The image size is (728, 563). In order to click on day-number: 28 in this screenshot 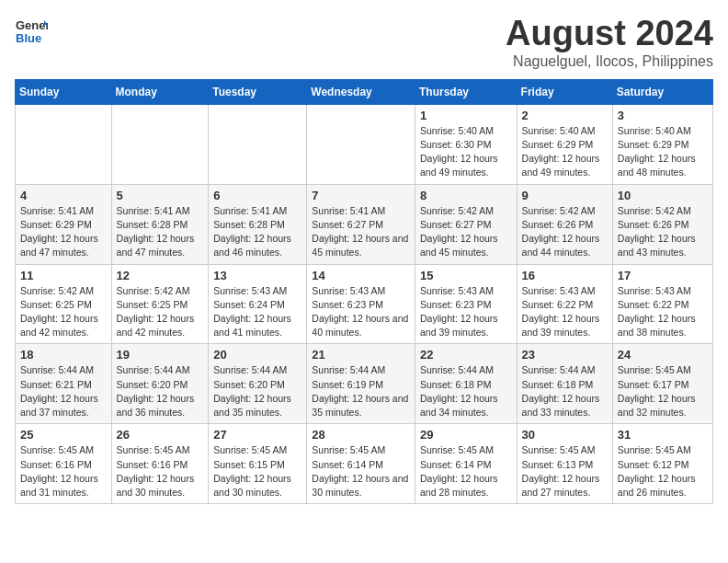, I will do `click(360, 434)`.